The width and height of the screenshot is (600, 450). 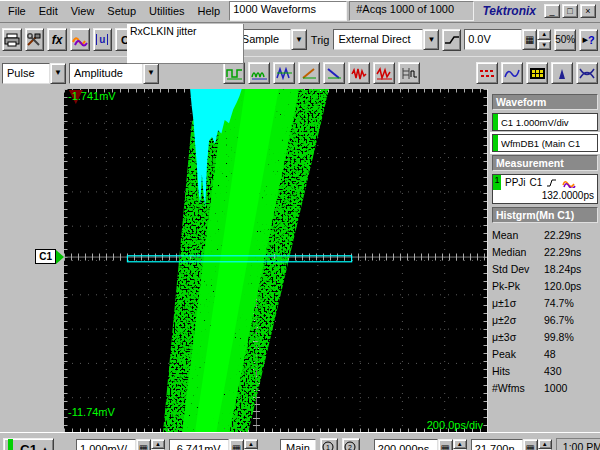 What do you see at coordinates (545, 122) in the screenshot?
I see `waveform-item-c1: C1 1.000mV/div` at bounding box center [545, 122].